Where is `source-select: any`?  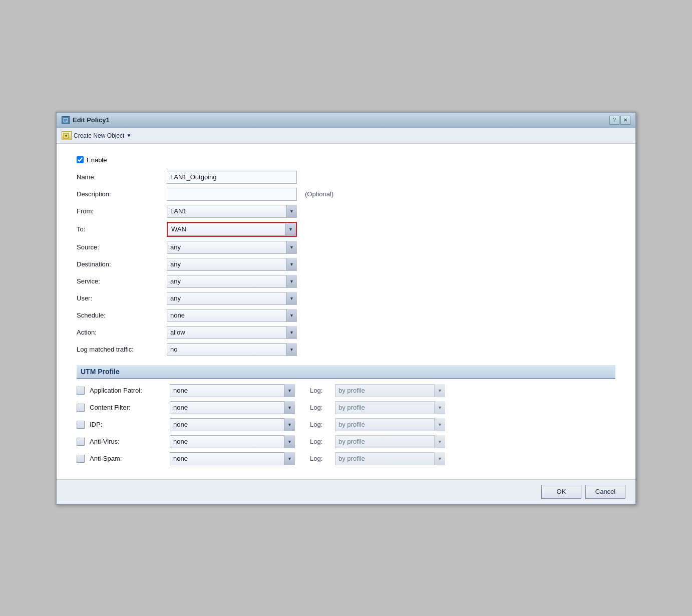
source-select: any is located at coordinates (232, 247).